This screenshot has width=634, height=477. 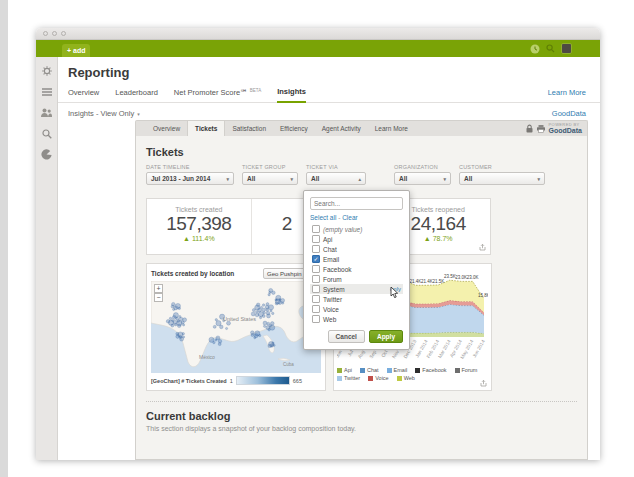 What do you see at coordinates (422, 178) in the screenshot?
I see `filter-button-organization: All▾` at bounding box center [422, 178].